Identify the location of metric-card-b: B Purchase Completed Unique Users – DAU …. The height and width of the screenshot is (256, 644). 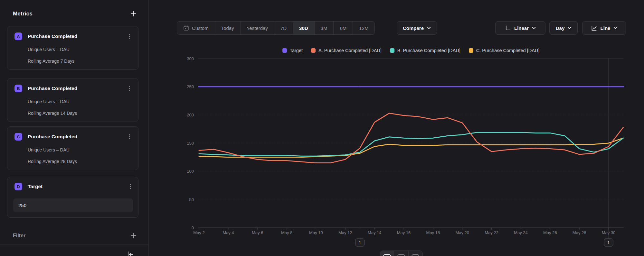
(73, 100).